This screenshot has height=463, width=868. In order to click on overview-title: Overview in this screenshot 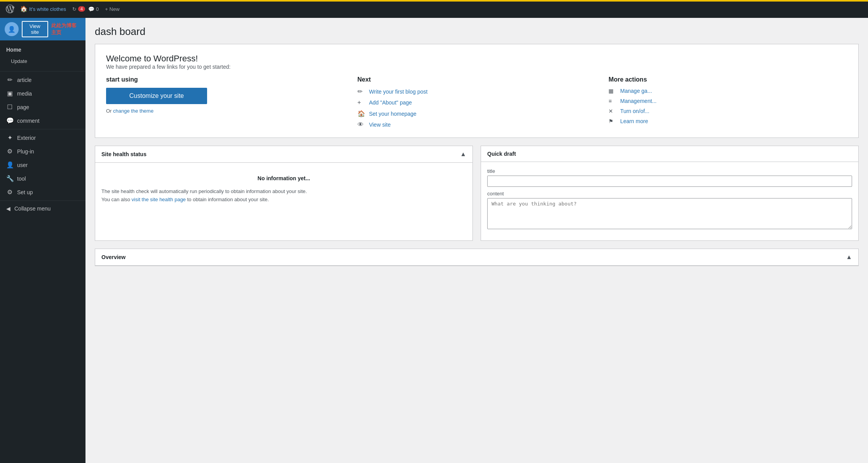, I will do `click(113, 257)`.